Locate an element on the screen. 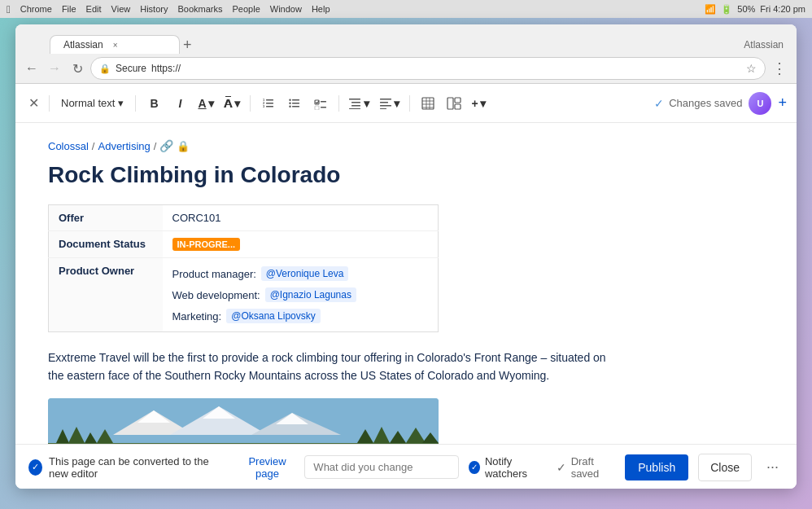 This screenshot has height=509, width=812. table-row-offer: Offer CORC101 is located at coordinates (244, 218).